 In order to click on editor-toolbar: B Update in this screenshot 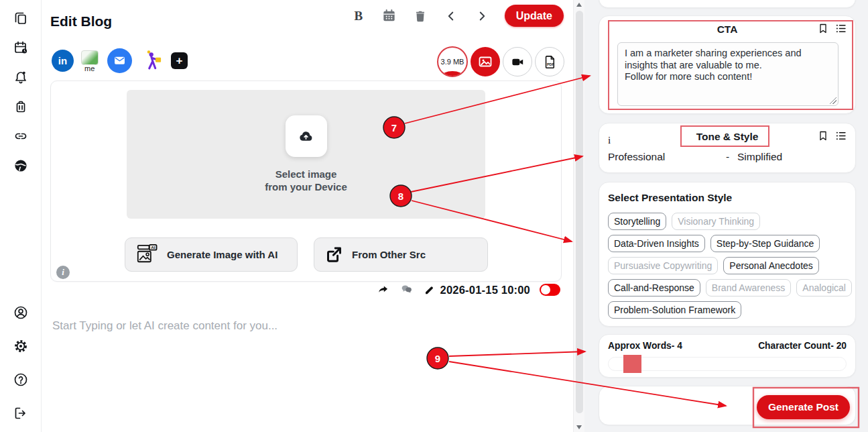, I will do `click(457, 16)`.